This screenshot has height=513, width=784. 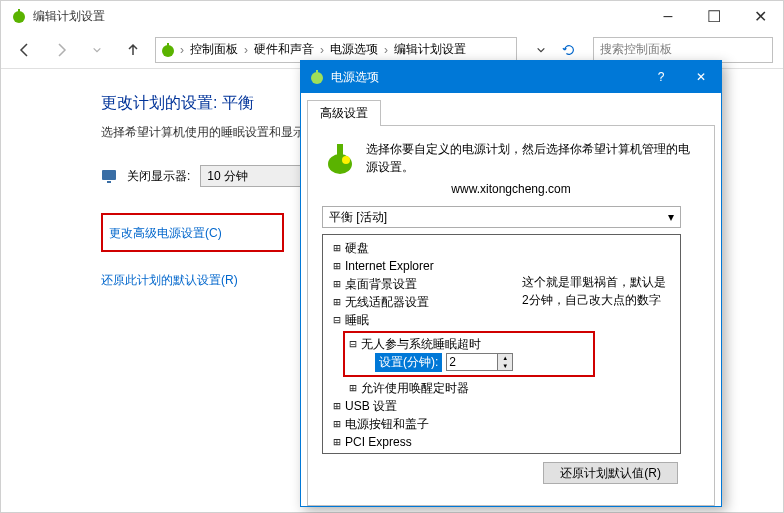 What do you see at coordinates (339, 16) in the screenshot?
I see `window-title: 编辑计划设置` at bounding box center [339, 16].